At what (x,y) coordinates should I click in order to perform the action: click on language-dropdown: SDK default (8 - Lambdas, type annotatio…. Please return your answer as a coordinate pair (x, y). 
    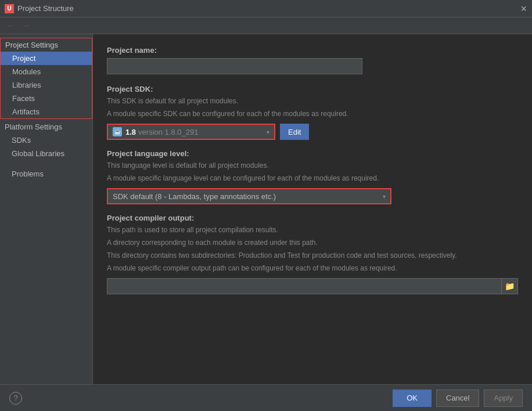
    Looking at the image, I should click on (249, 196).